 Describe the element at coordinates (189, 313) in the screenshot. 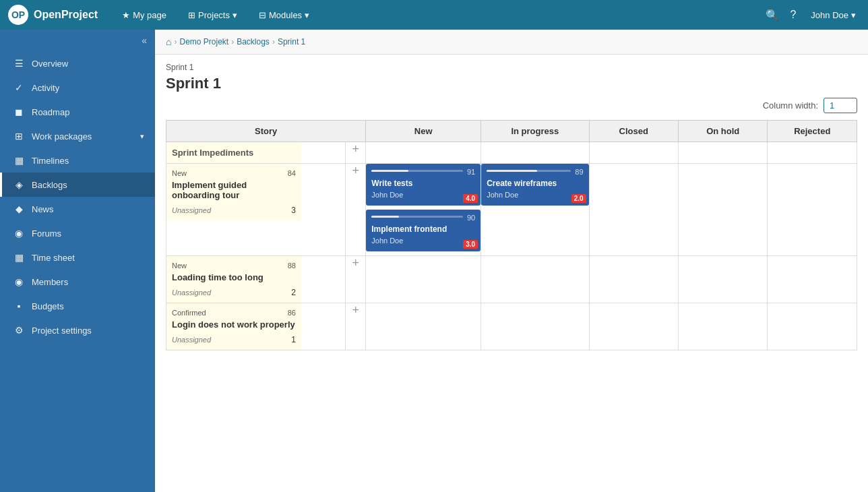

I see `story-status: Confirmed` at that location.